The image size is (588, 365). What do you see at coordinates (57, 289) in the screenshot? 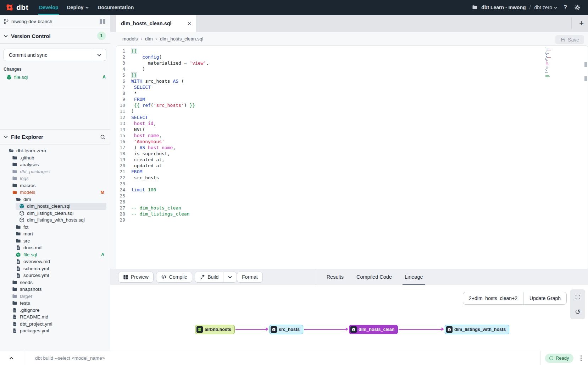
I see `tree-item-snapshots: snapshots` at bounding box center [57, 289].